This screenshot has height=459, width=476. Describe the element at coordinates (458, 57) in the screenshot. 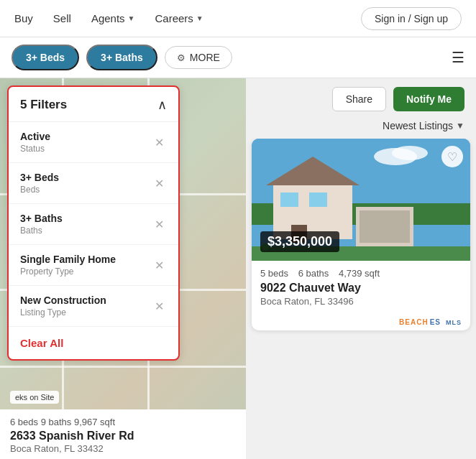

I see `hamburger-icon: ☰` at that location.